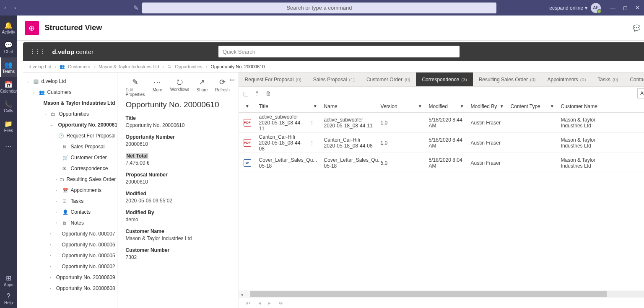 This screenshot has width=644, height=308. Describe the element at coordinates (264, 106) in the screenshot. I see `col-title: Title` at that location.